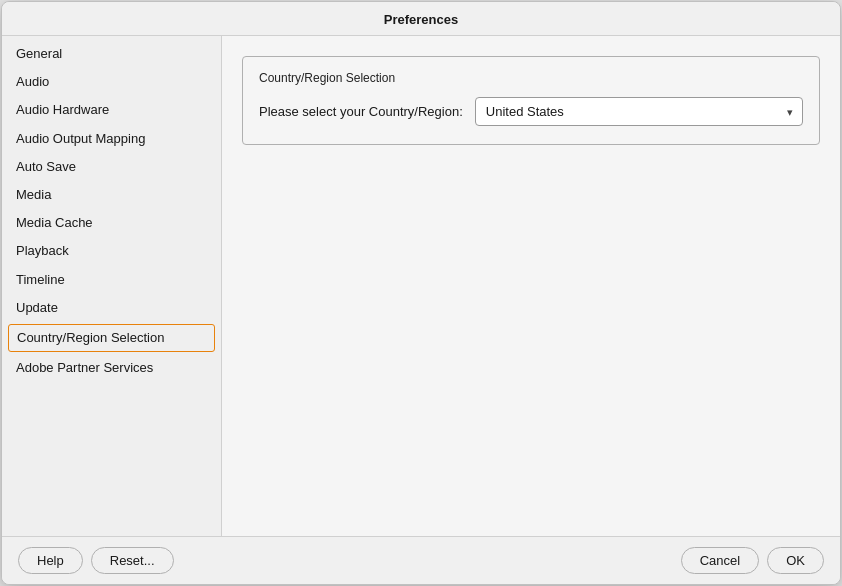 This screenshot has width=842, height=586. What do you see at coordinates (132, 560) in the screenshot?
I see `reset-button: Reset...` at bounding box center [132, 560].